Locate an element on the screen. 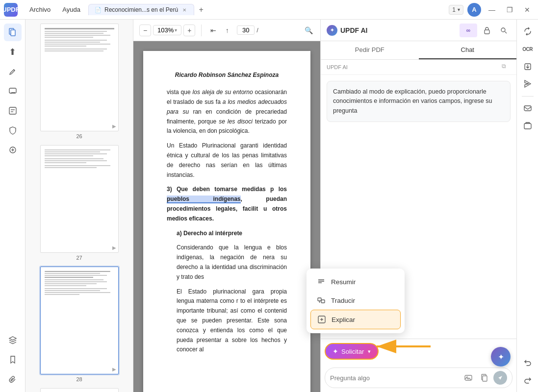 The width and height of the screenshot is (538, 392). thumbnail-page-26: ▶ 26 is located at coordinates (79, 81).